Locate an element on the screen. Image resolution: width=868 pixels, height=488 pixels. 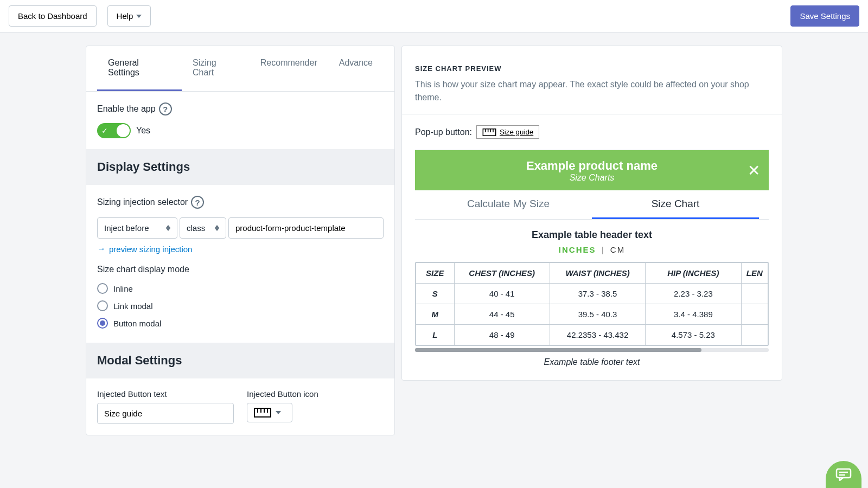
preview-injection-link: → preview sizing injection is located at coordinates (144, 249).